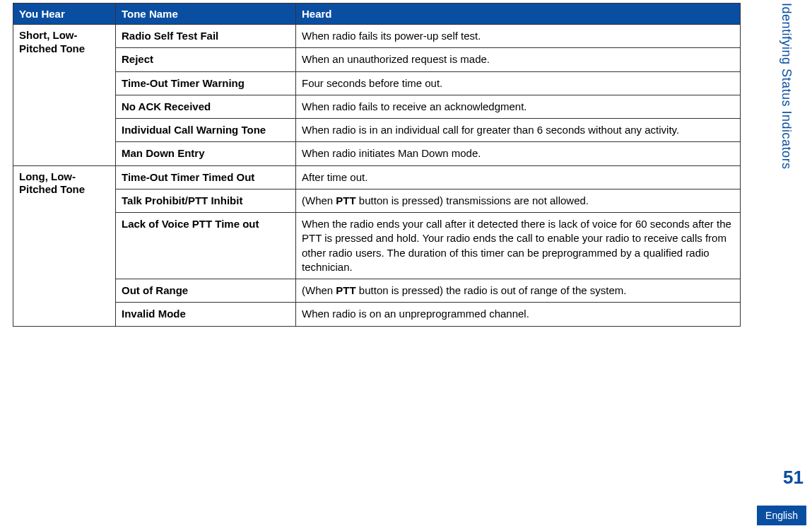 This screenshot has height=531, width=812. I want to click on heard-cell: When radio fails its power-up self test., so click(519, 37).